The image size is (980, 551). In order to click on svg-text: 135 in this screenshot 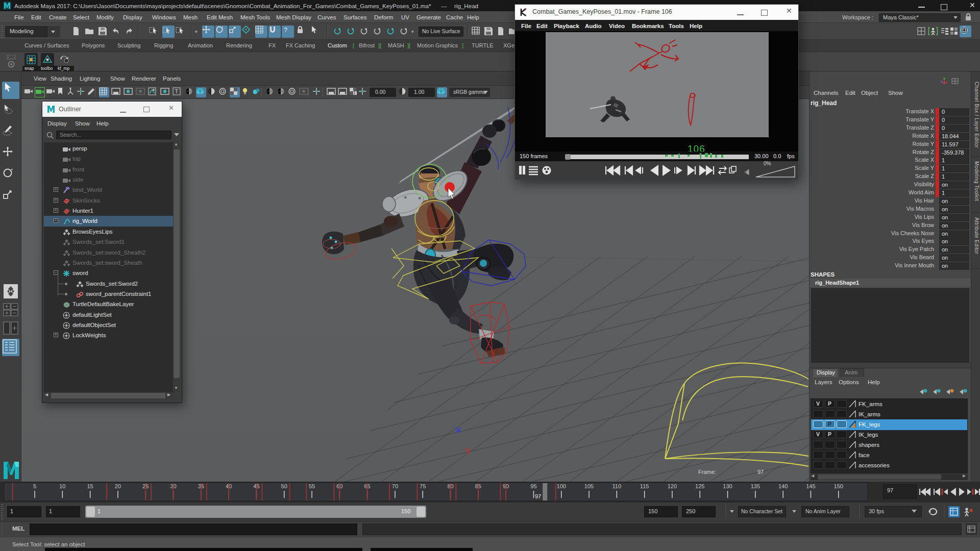, I will do `click(755, 486)`.